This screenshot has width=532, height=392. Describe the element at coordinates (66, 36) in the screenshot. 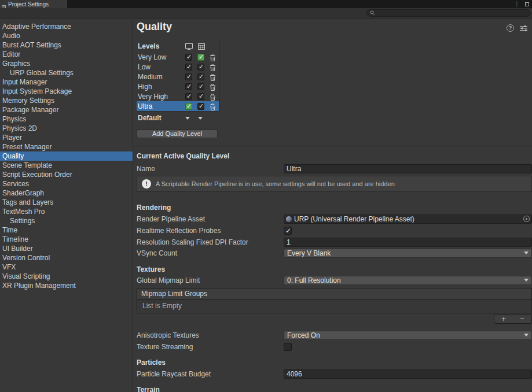

I see `sidebar-item-audio: Audio` at that location.